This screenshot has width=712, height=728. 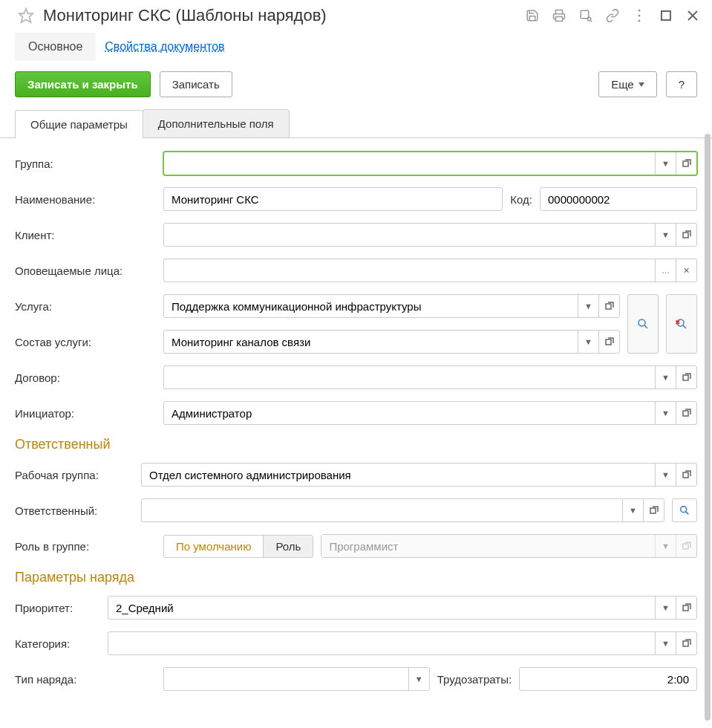 I want to click on effort-input, so click(x=608, y=679).